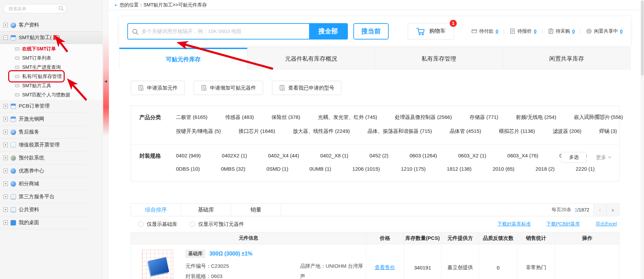  What do you see at coordinates (606, 224) in the screenshot?
I see `export-excel-link: 导出Excel` at bounding box center [606, 224].